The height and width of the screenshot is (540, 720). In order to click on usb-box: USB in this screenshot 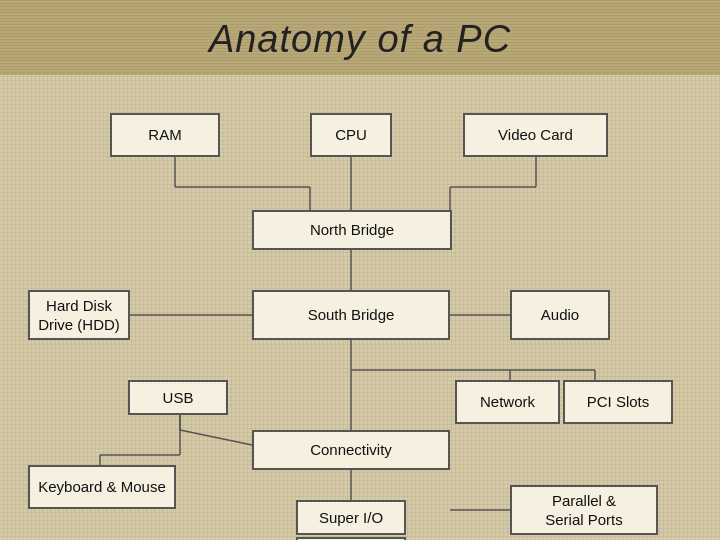, I will do `click(178, 398)`.